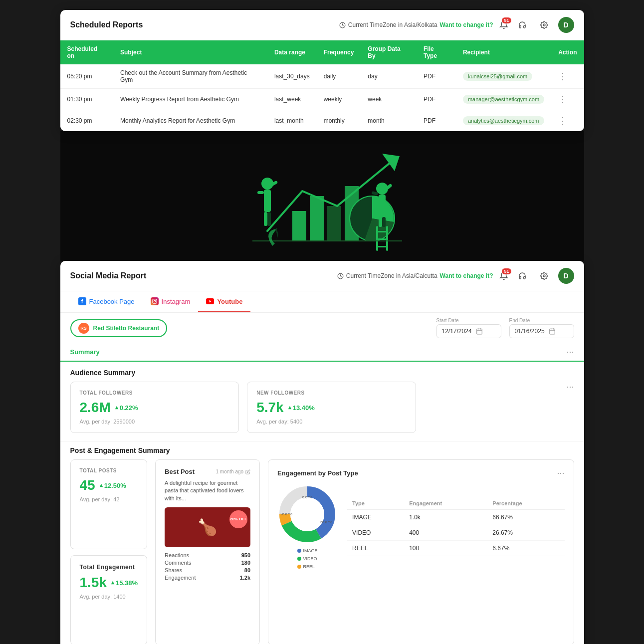  I want to click on image-dot, so click(299, 551).